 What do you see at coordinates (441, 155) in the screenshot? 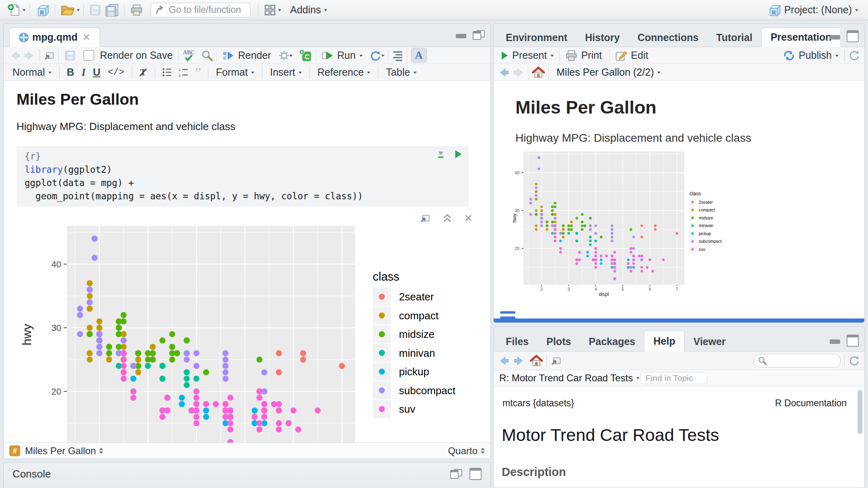
I see `run-all-above-icon` at bounding box center [441, 155].